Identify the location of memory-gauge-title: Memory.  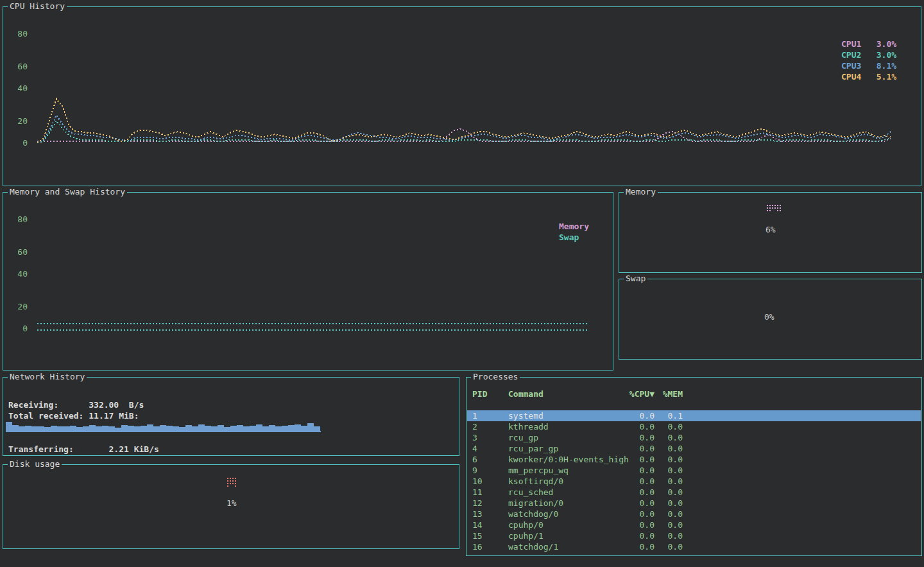
(640, 192).